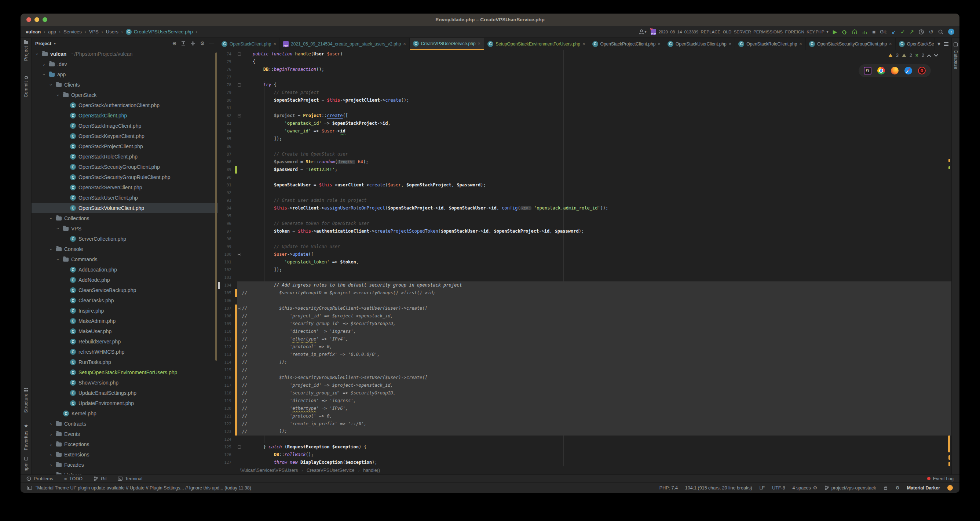 The height and width of the screenshot is (521, 980). Describe the element at coordinates (226, 424) in the screenshot. I see `line-number: 122` at that location.